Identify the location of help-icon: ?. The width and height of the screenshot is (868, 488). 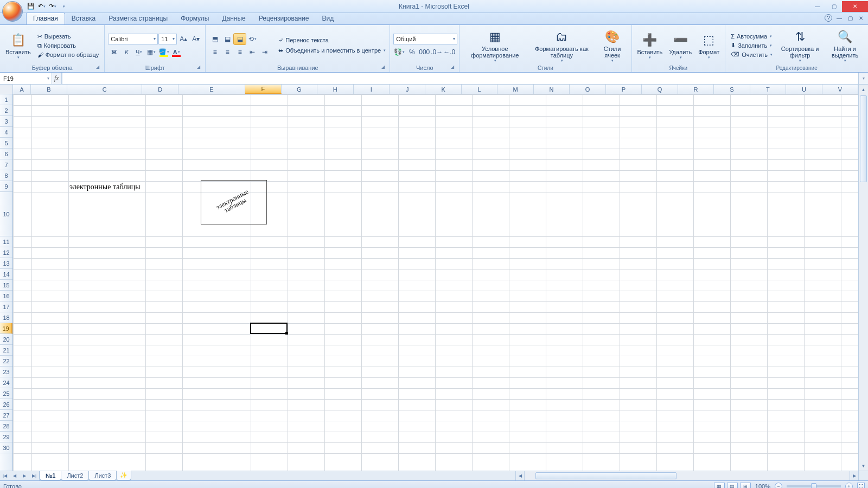
(828, 18).